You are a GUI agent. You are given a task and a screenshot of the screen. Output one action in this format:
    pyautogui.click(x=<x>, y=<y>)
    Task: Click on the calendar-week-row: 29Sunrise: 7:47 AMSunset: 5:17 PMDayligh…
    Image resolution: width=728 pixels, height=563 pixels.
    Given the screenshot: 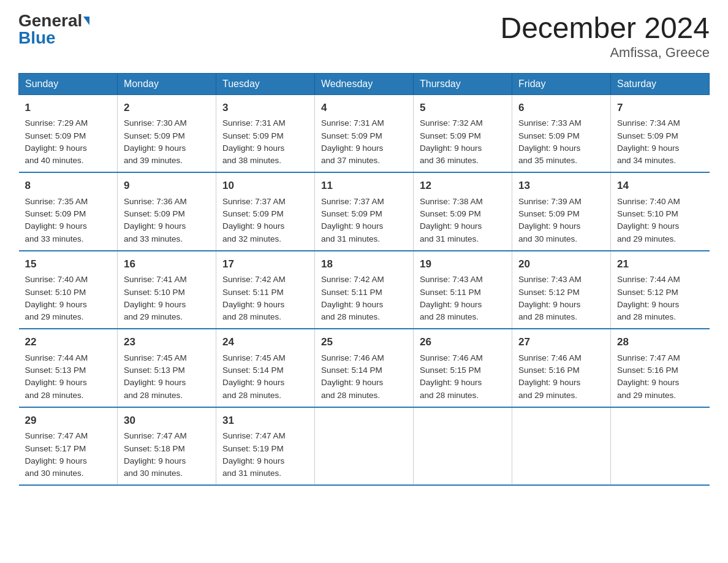 What is the action you would take?
    pyautogui.click(x=364, y=446)
    